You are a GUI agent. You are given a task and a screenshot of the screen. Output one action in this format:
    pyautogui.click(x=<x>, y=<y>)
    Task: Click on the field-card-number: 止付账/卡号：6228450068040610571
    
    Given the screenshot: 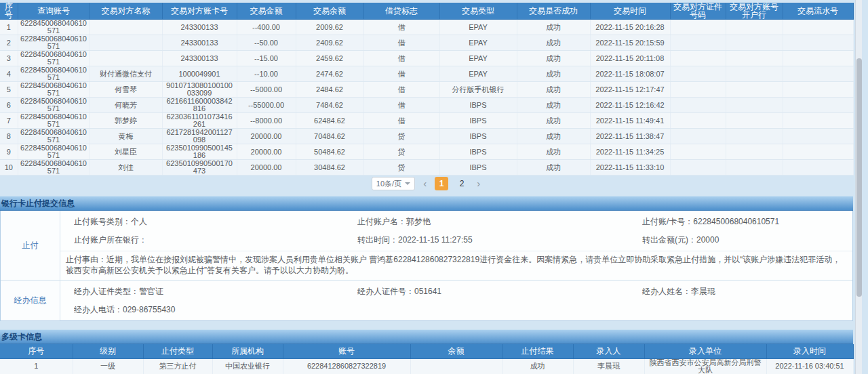 What is the action you would take?
    pyautogui.click(x=747, y=222)
    